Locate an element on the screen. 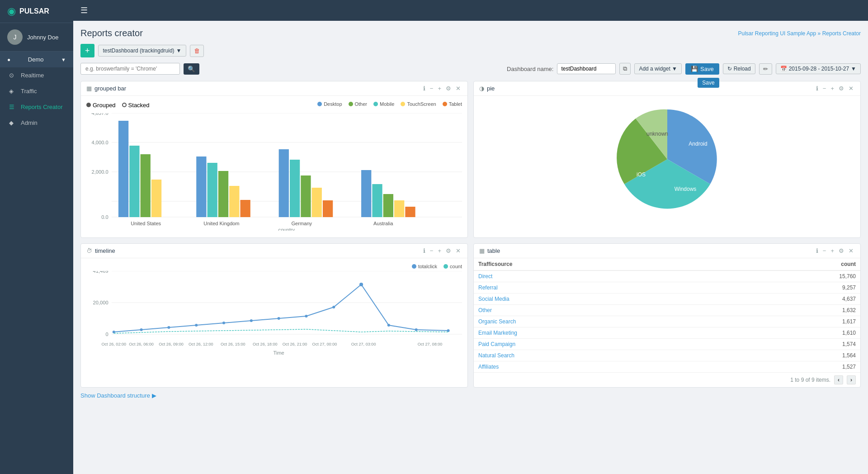 The width and height of the screenshot is (868, 474). table-row: Other 1,632 is located at coordinates (667, 310).